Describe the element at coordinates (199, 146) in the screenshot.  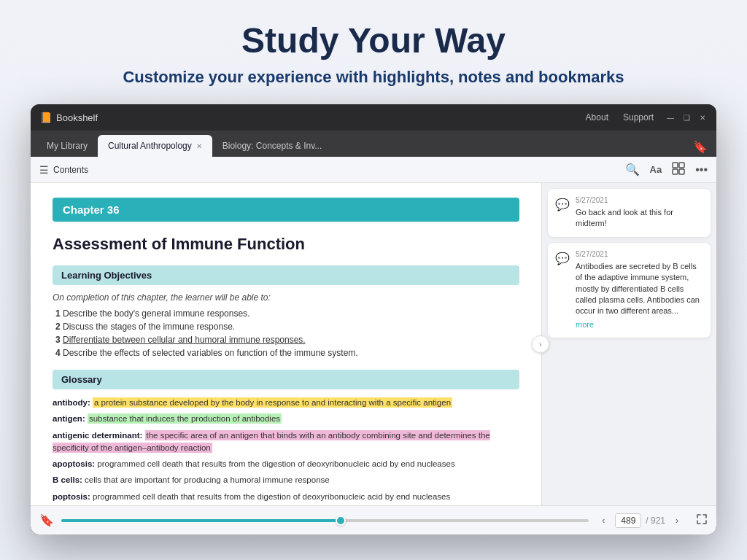
I see `tab-close-icon: ✕` at that location.